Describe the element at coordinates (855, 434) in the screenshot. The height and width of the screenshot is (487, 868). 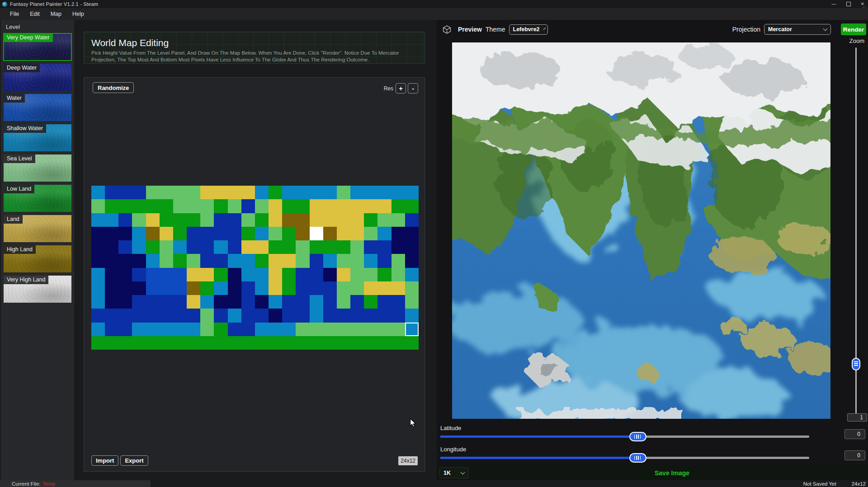
I see `latitude-value-box: 0` at that location.